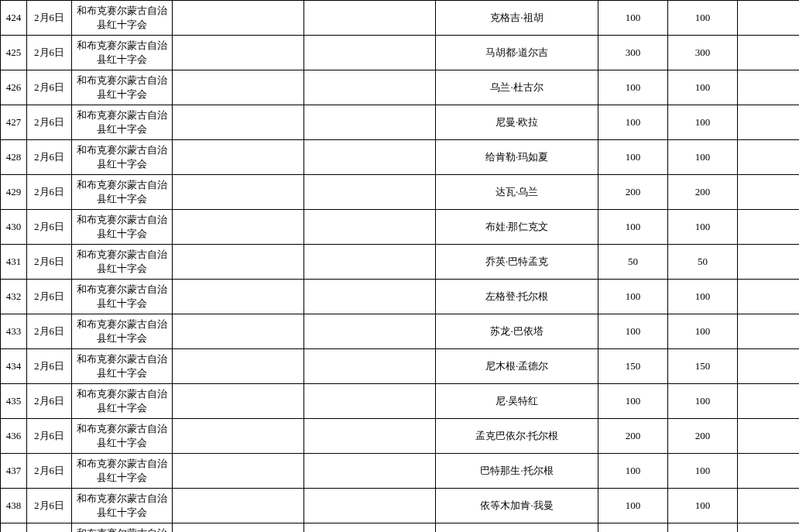 The height and width of the screenshot is (532, 799). Describe the element at coordinates (517, 19) in the screenshot. I see `cell-donor: 克格吉·祖胡` at that location.